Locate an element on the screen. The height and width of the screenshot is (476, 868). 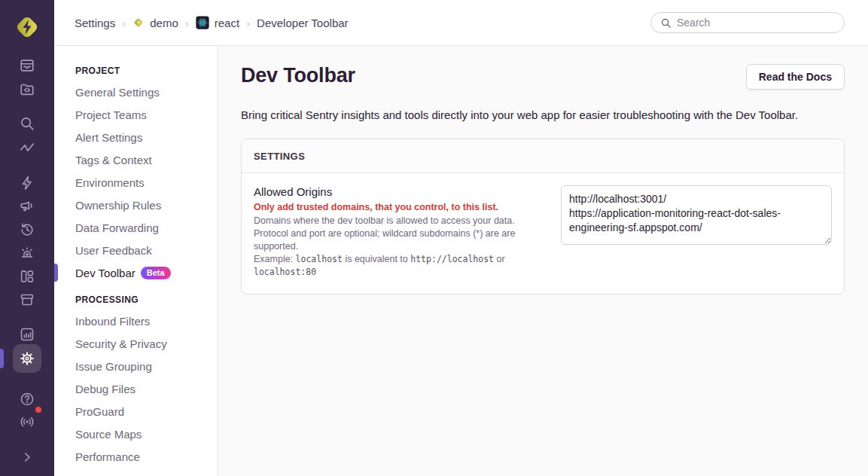
sidebar-item-issue-grouping: Issue Grouping is located at coordinates (136, 366).